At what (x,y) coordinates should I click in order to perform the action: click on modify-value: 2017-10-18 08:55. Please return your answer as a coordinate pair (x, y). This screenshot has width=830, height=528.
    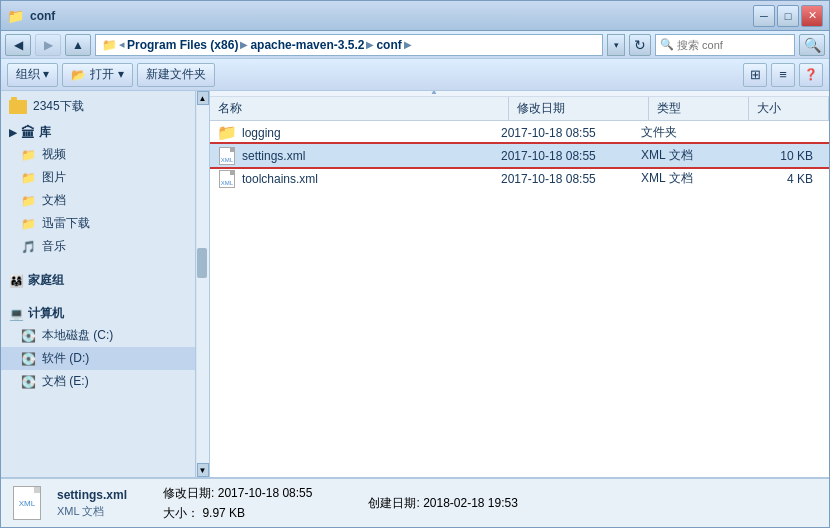
    Looking at the image, I should click on (266, 493).